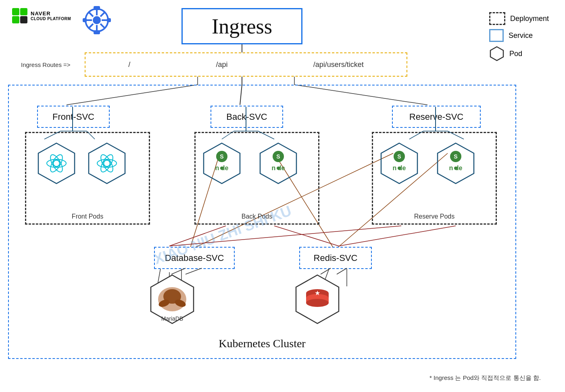  I want to click on legend-pod-icon, so click(497, 54).